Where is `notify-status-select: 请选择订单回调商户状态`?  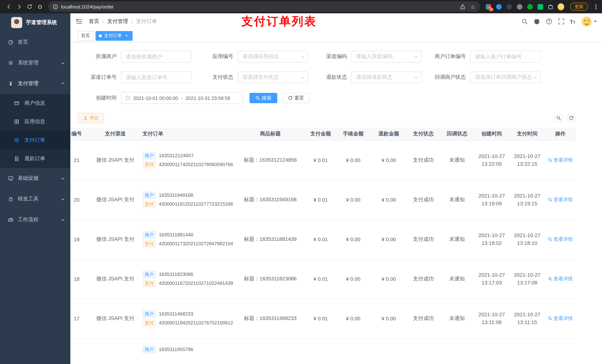
notify-status-select: 请选择订单回调商户状态 is located at coordinates (505, 77).